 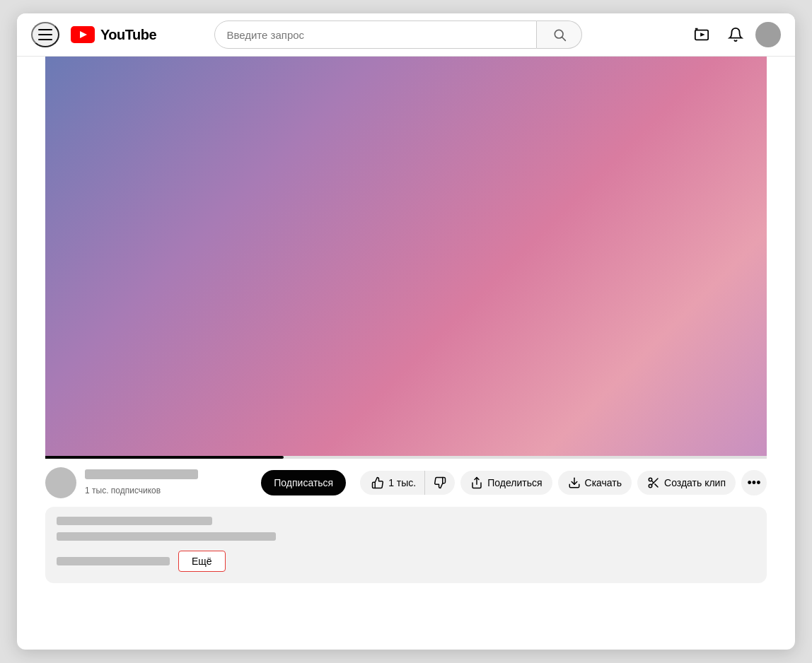 What do you see at coordinates (406, 561) in the screenshot?
I see `description-bottom: Ещё` at bounding box center [406, 561].